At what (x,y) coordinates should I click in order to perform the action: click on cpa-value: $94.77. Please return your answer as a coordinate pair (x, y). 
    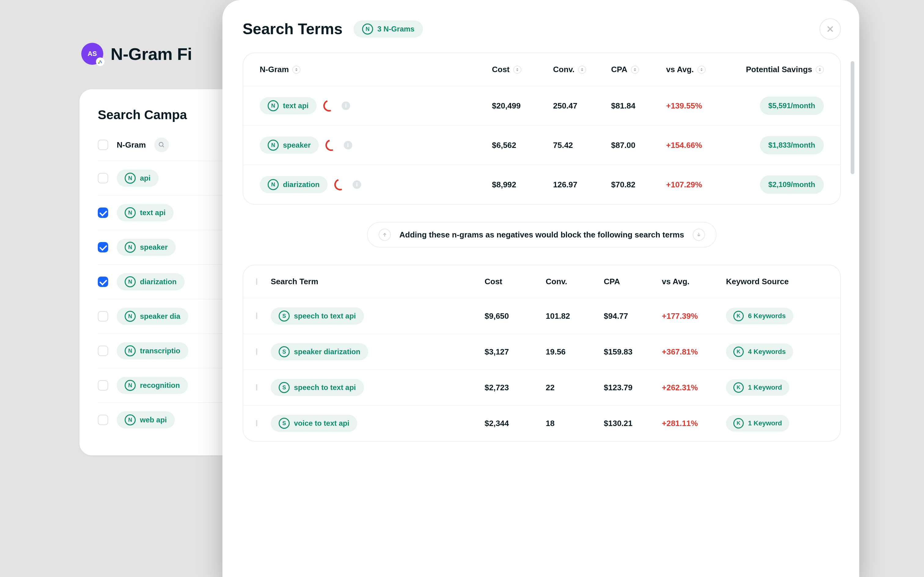
    Looking at the image, I should click on (633, 316).